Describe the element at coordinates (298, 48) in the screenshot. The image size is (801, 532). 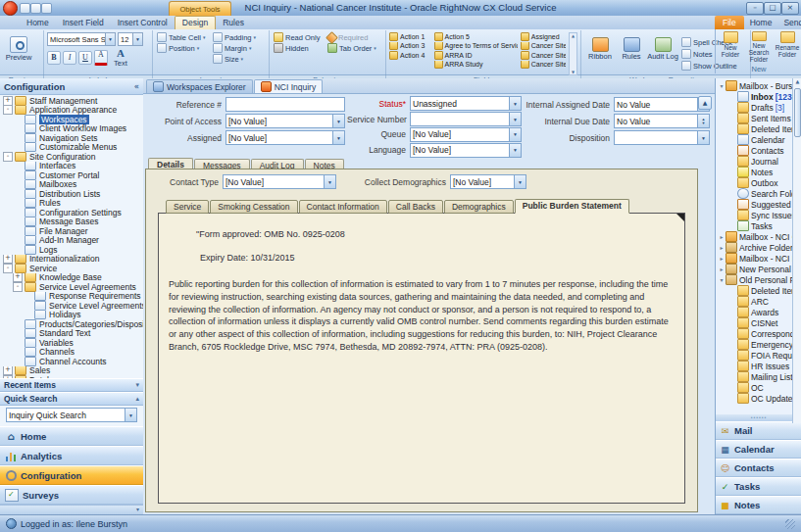
I see `ribbon-button: Hidden` at that location.